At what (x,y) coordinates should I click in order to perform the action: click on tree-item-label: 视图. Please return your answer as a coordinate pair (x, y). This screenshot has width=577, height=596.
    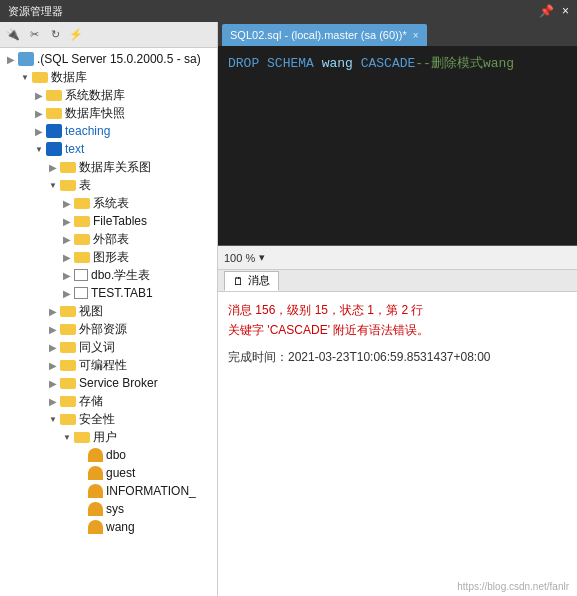
    Looking at the image, I should click on (91, 312).